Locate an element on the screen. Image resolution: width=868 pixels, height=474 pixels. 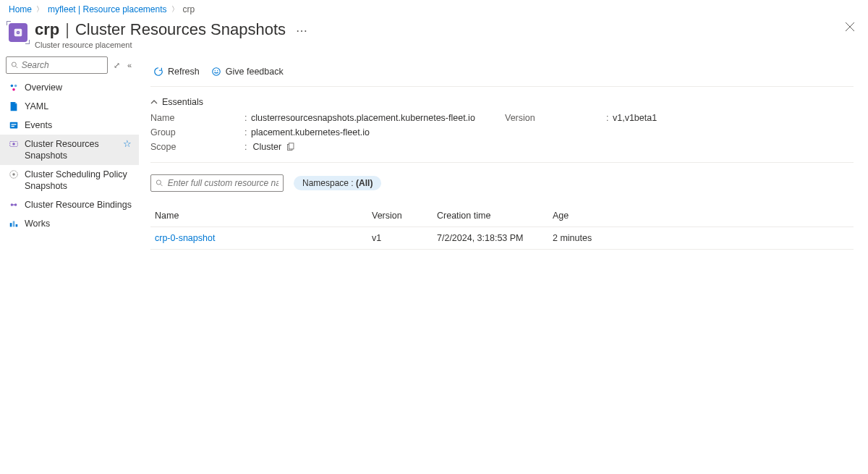
sidebar-item-bindings: Cluster Resource Bindings is located at coordinates (69, 205).